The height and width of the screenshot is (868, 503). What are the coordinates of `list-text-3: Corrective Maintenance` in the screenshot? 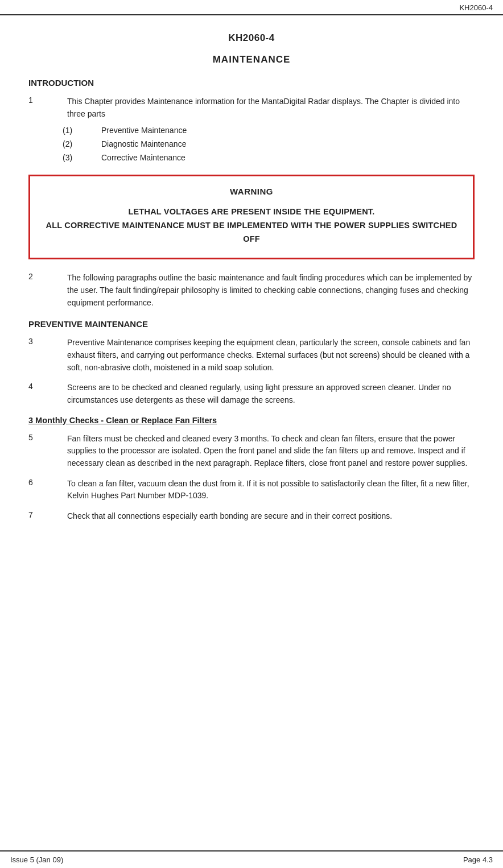 It's located at (288, 158).